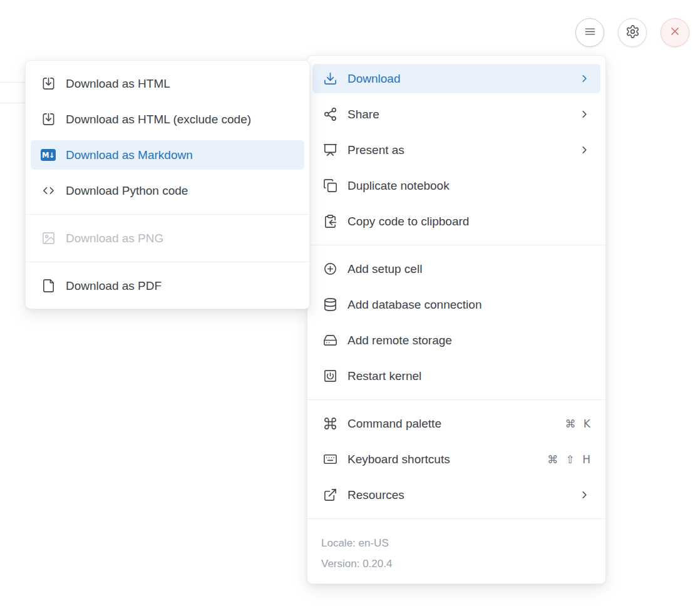 This screenshot has width=700, height=616. Describe the element at coordinates (399, 341) in the screenshot. I see `menu-item-label: Add remote storage` at that location.